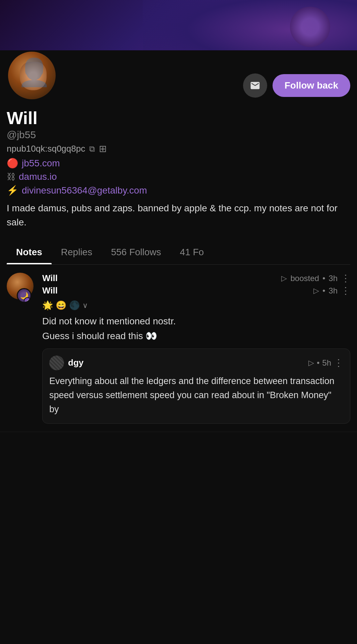 The width and height of the screenshot is (357, 644). Describe the element at coordinates (50, 290) in the screenshot. I see `post-author2-name: Will` at that location.